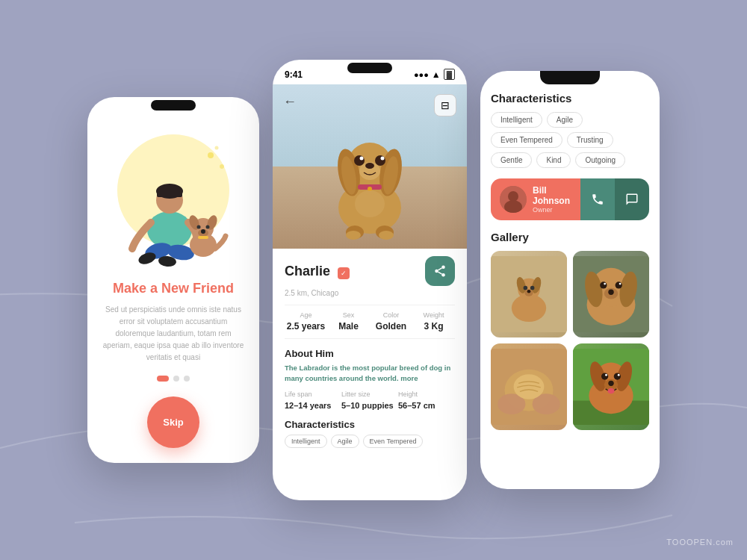 The height and width of the screenshot is (560, 747). Describe the element at coordinates (391, 315) in the screenshot. I see `stat-color-label: Color` at that location.